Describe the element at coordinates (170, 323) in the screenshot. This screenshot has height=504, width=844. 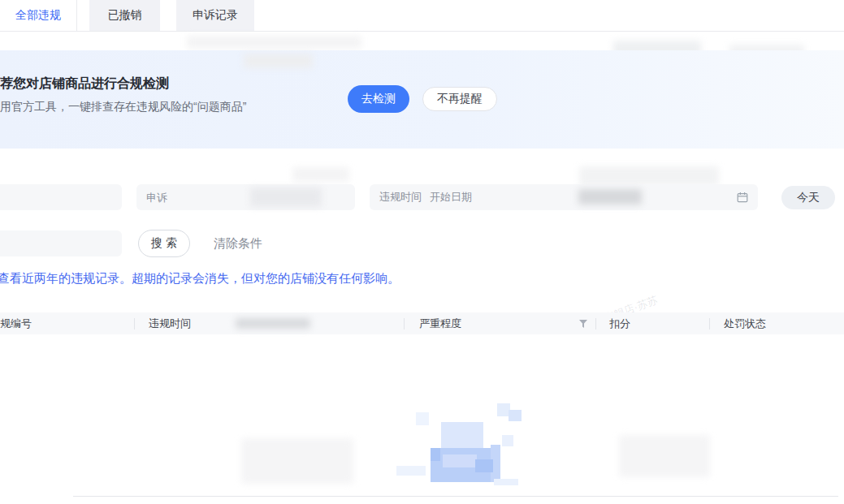
I see `column-violation-time: 违规时间` at that location.